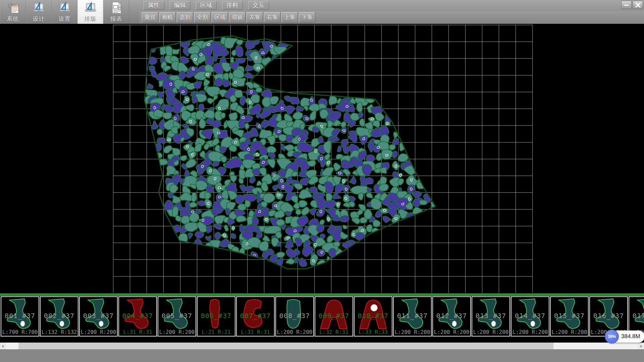  What do you see at coordinates (59, 332) in the screenshot?
I see `piece-lr-count: L:132 R:132` at bounding box center [59, 332].